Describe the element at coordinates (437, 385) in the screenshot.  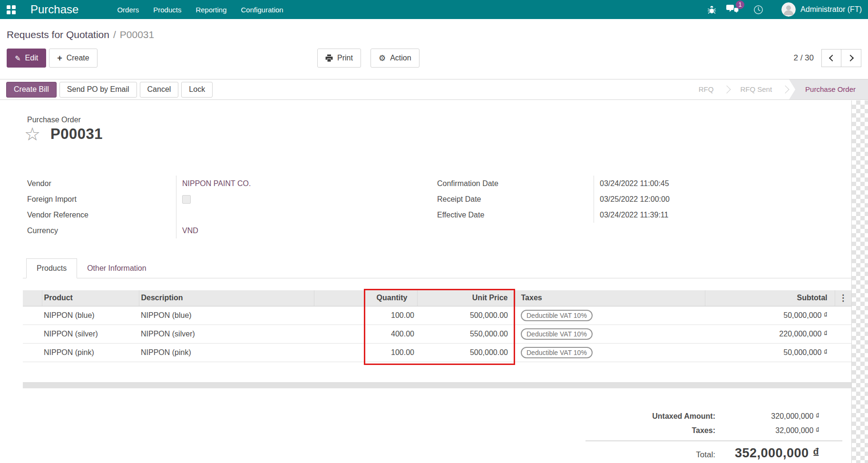
I see `table-horizontal-scrollbar` at that location.